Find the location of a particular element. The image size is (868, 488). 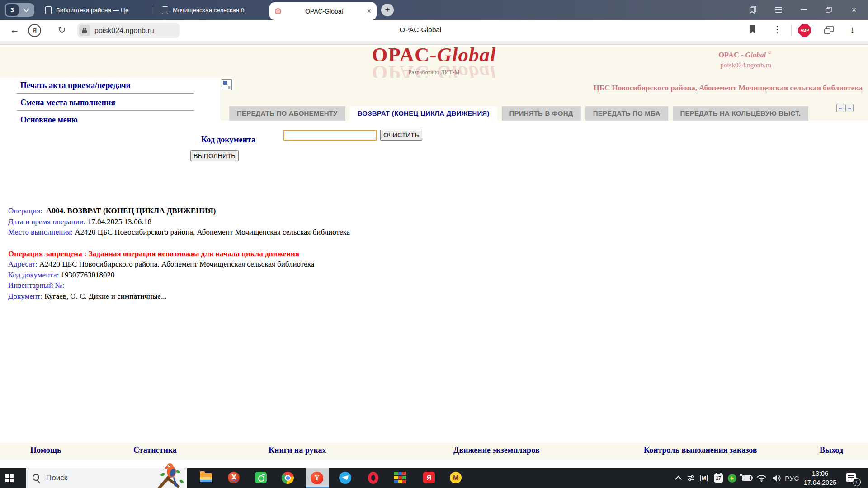

footer-link-exit: Выход is located at coordinates (831, 450).